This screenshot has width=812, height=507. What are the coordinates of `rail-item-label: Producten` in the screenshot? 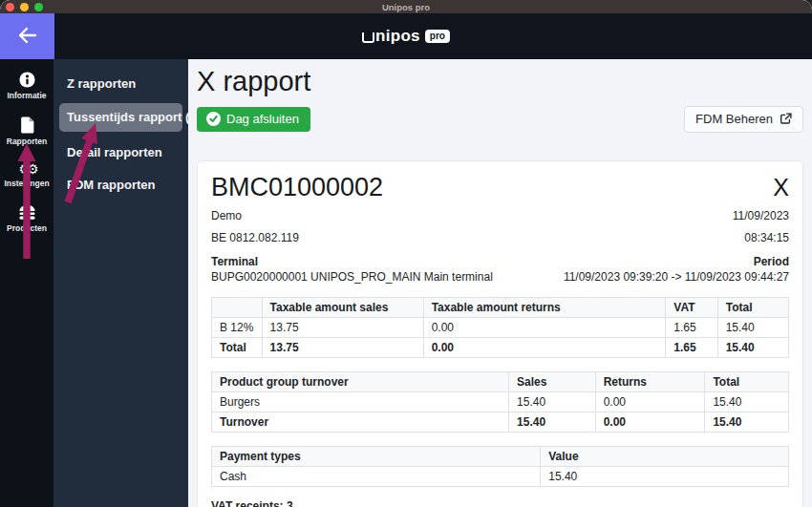 It's located at (27, 228).